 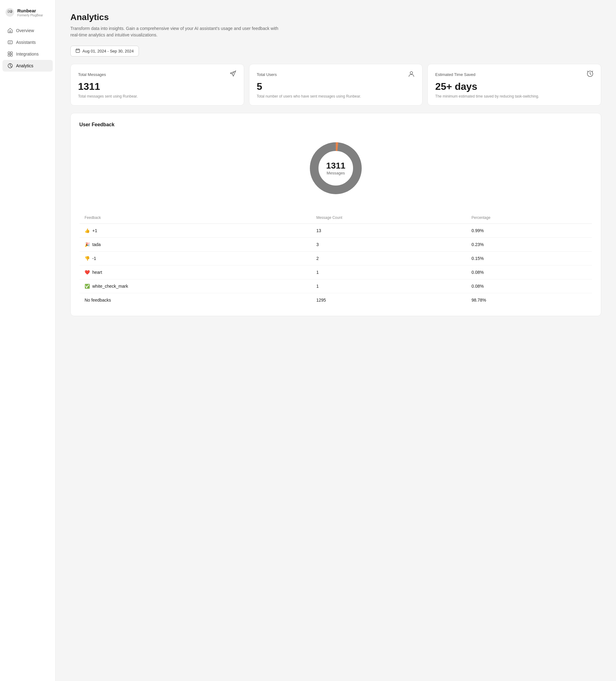 I want to click on donut-chart-container: 1311 Messages, so click(x=336, y=168).